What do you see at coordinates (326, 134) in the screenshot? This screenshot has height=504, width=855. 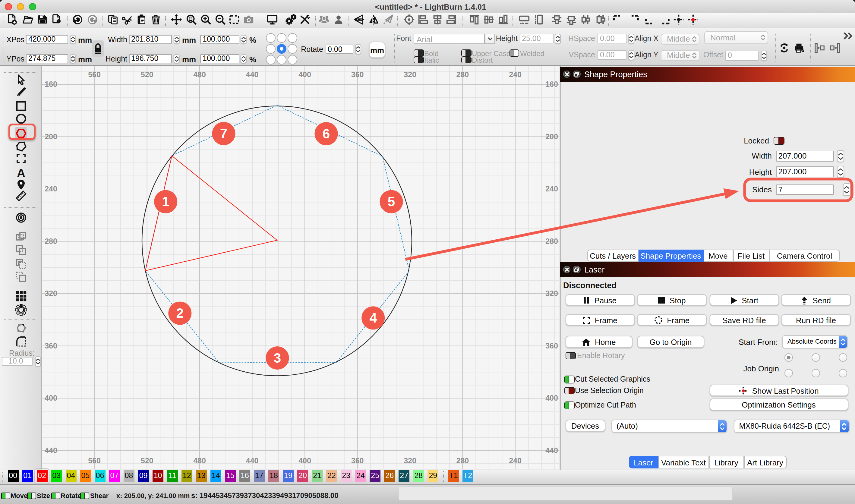 I see `svg-text: 6` at bounding box center [326, 134].